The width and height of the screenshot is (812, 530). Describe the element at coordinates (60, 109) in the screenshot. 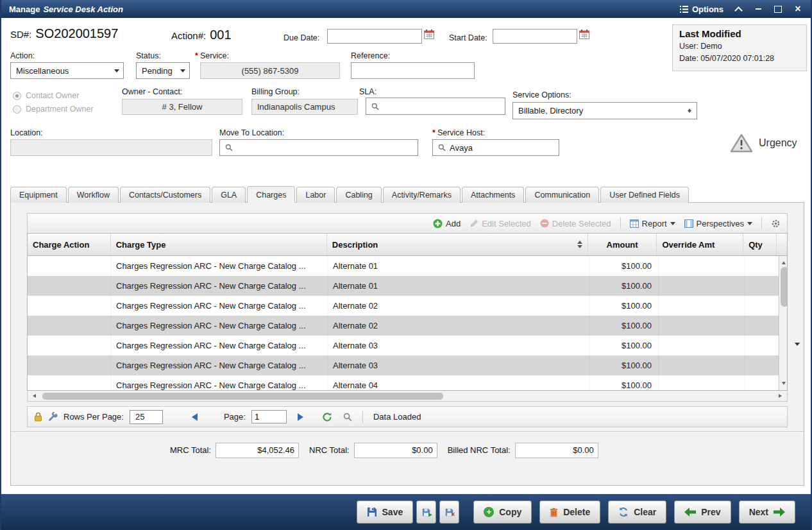

I see `department-owner-label: Department Owner` at that location.